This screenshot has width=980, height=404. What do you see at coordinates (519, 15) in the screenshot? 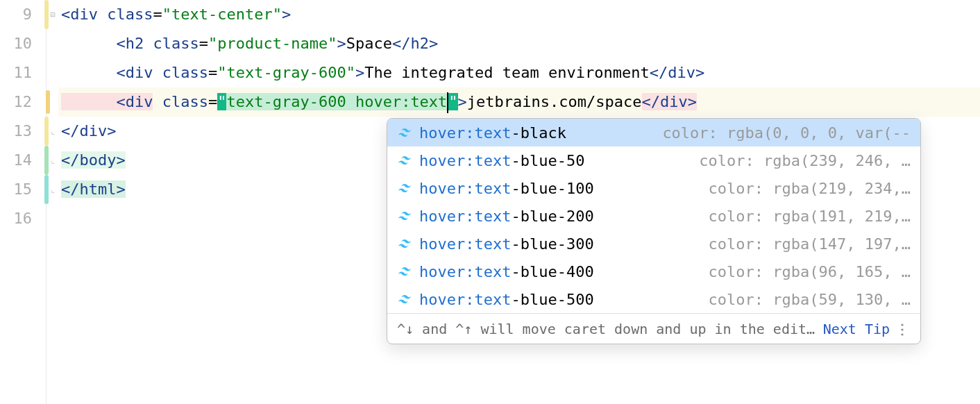
I see `code-line: <div class="text-center">` at bounding box center [519, 15].